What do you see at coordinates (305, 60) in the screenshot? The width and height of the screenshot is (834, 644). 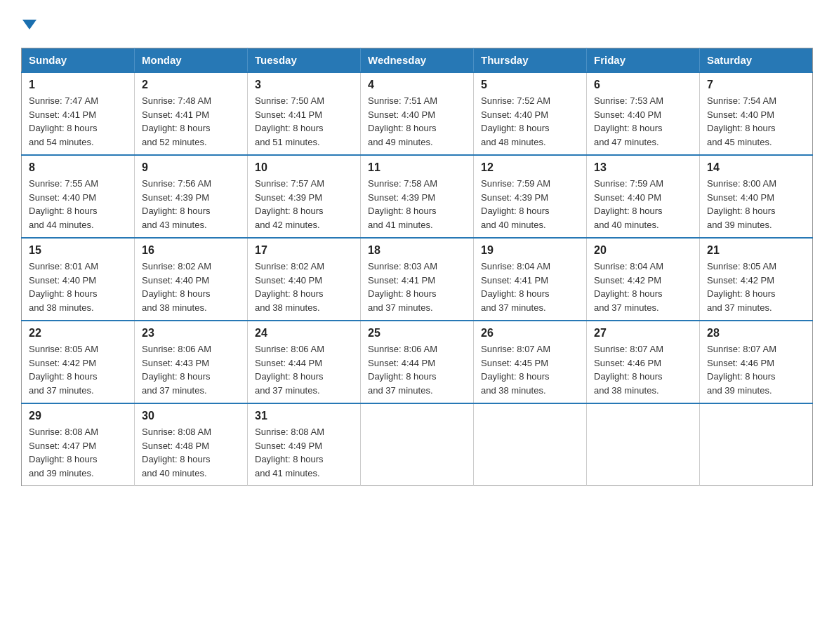 I see `weekday-header-tuesday: Tuesday` at bounding box center [305, 60].